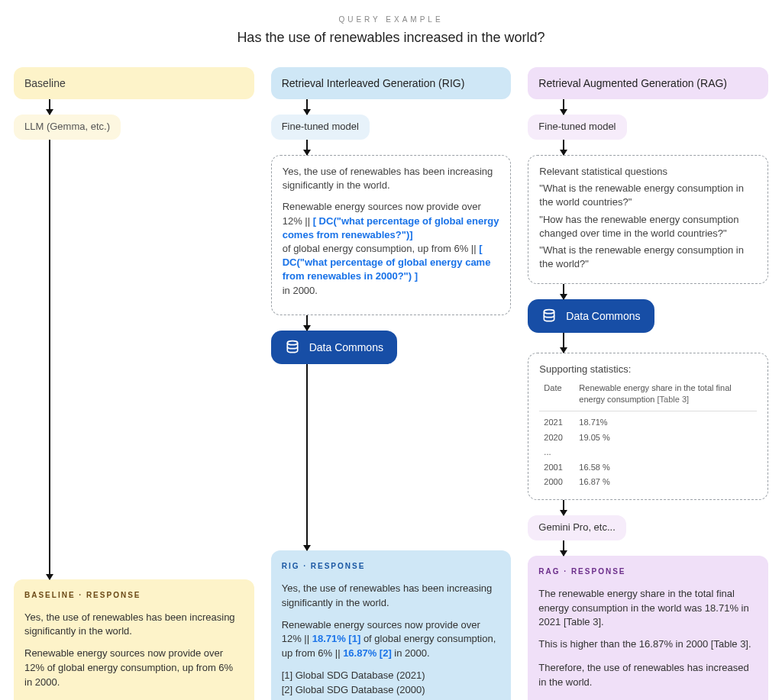 This screenshot has height=700, width=782. I want to click on stats-heading: Supporting statistics:, so click(648, 369).